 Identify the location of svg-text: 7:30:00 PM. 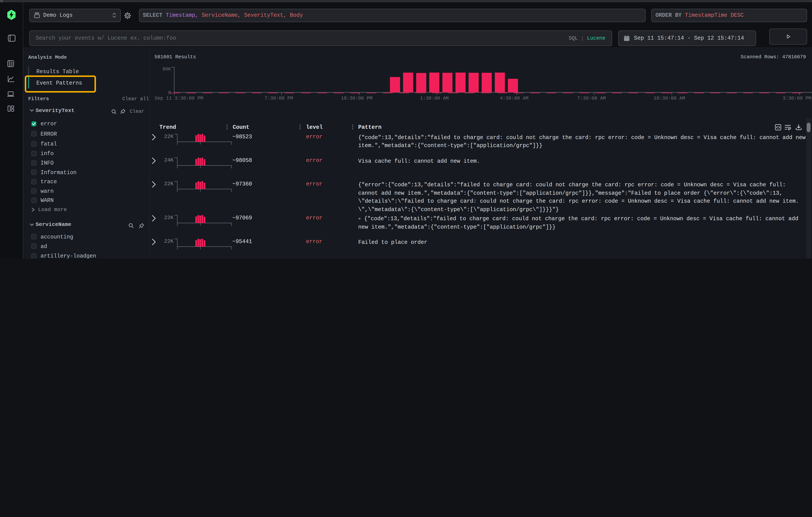
(279, 98).